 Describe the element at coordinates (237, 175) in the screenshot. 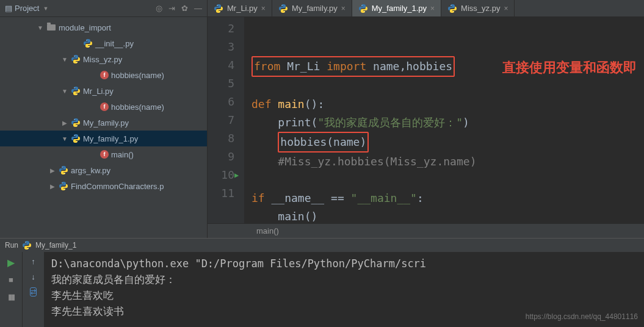

I see `run-gutter-icon: ▶` at that location.